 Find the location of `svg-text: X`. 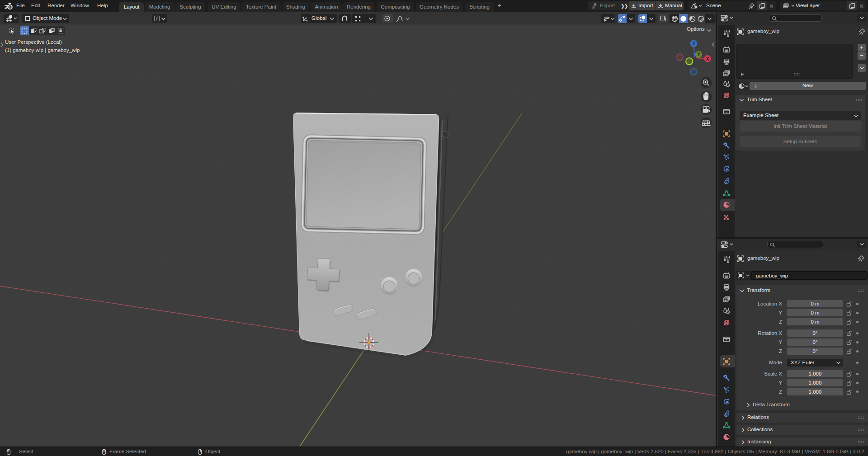

svg-text: X is located at coordinates (708, 59).